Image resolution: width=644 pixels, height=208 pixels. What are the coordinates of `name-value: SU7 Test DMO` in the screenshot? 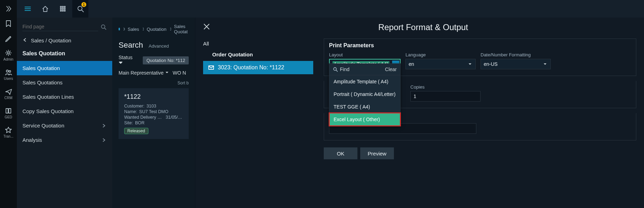 It's located at (154, 112).